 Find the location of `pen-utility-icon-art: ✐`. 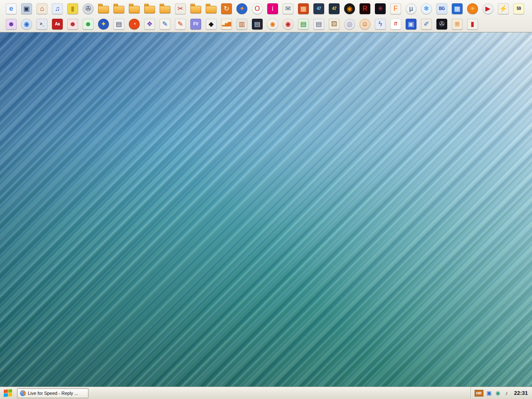

pen-utility-icon-art: ✐ is located at coordinates (426, 24).